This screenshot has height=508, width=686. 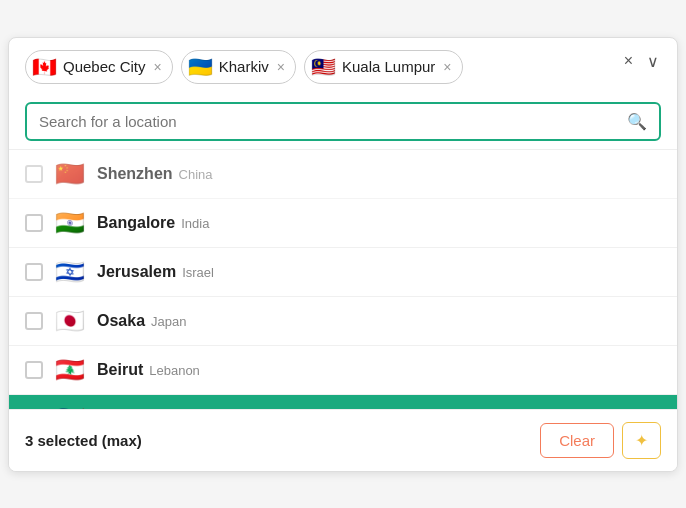 What do you see at coordinates (281, 67) in the screenshot?
I see `tag-close-kharkiv: ×` at bounding box center [281, 67].